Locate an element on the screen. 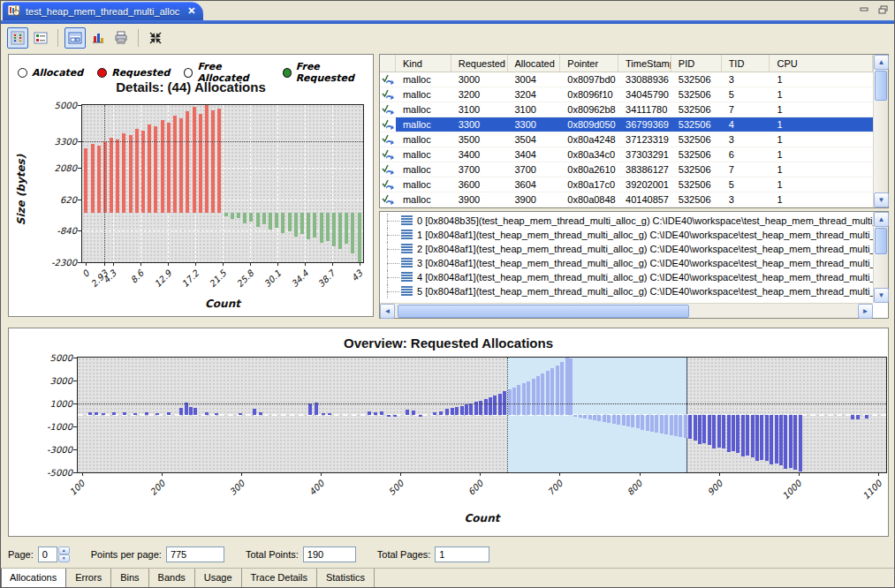 Image resolution: width=895 pixels, height=588 pixels. y-tick-label: 5000 is located at coordinates (62, 358).